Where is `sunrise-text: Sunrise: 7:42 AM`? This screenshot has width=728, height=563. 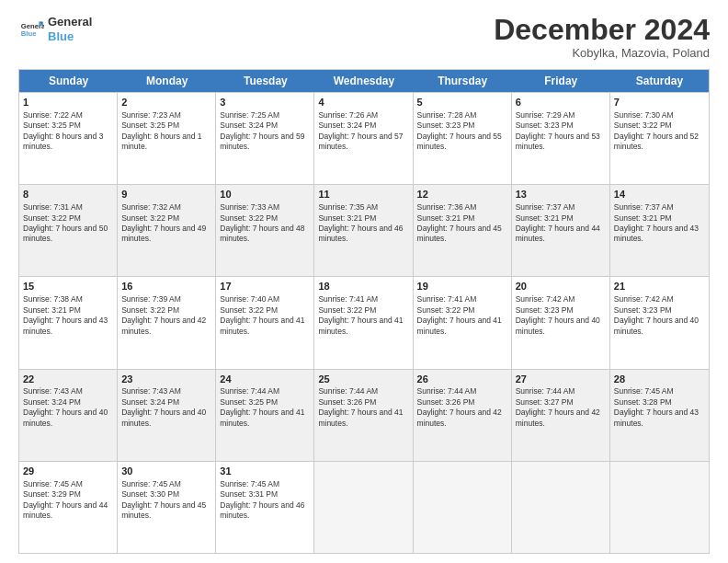 sunrise-text: Sunrise: 7:42 AM is located at coordinates (561, 300).